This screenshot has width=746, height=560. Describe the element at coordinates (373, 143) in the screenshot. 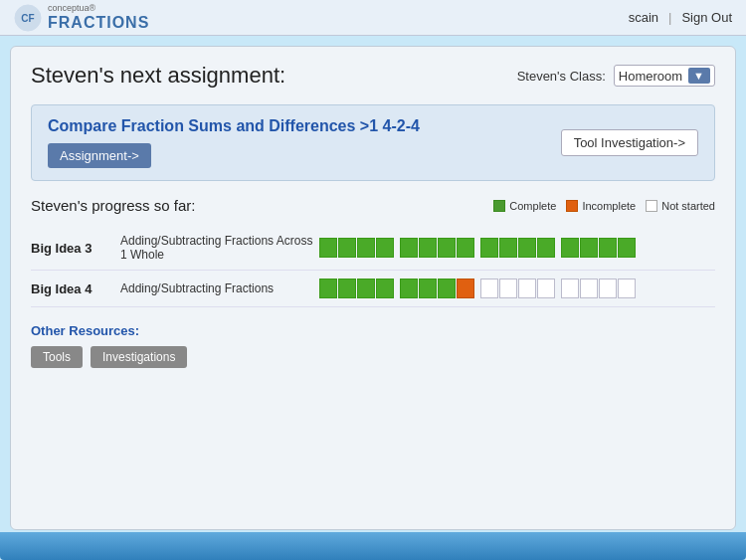

I see `assignment-box: Compare Fraction Sums and Differences >1…` at that location.